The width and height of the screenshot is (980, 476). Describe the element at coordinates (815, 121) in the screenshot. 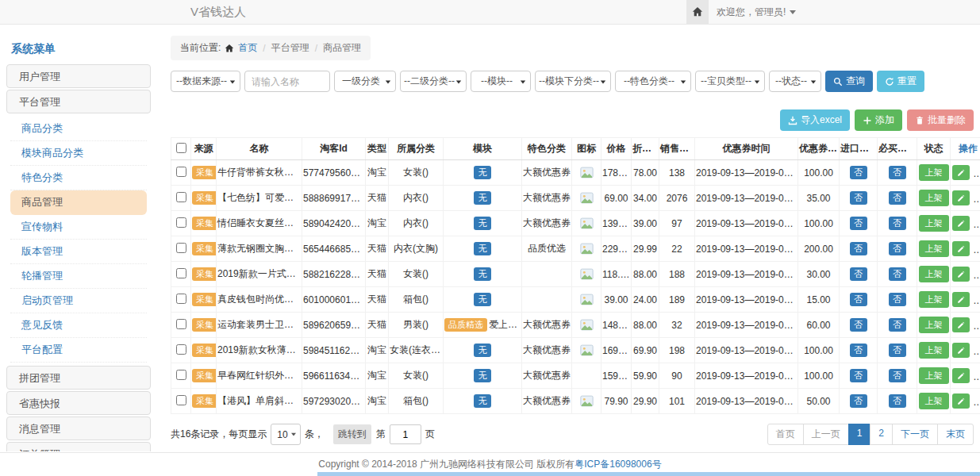

I see `import-excel-button: 导入excel` at that location.